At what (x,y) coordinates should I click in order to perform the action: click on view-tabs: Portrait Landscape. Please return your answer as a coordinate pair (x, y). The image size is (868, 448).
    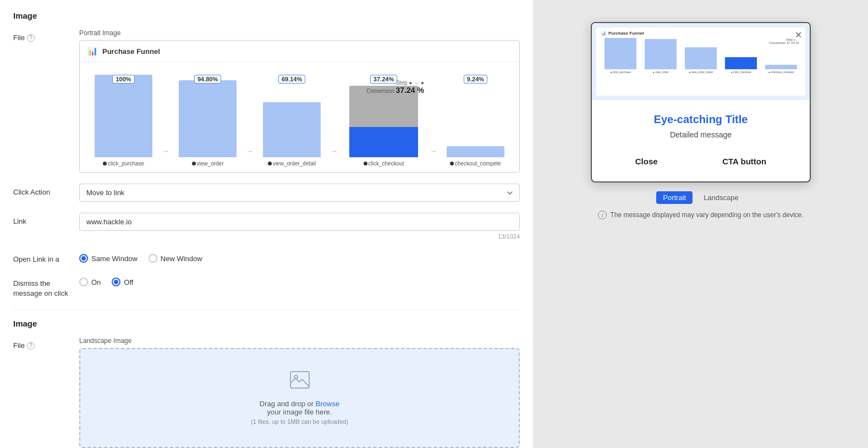
    Looking at the image, I should click on (701, 198).